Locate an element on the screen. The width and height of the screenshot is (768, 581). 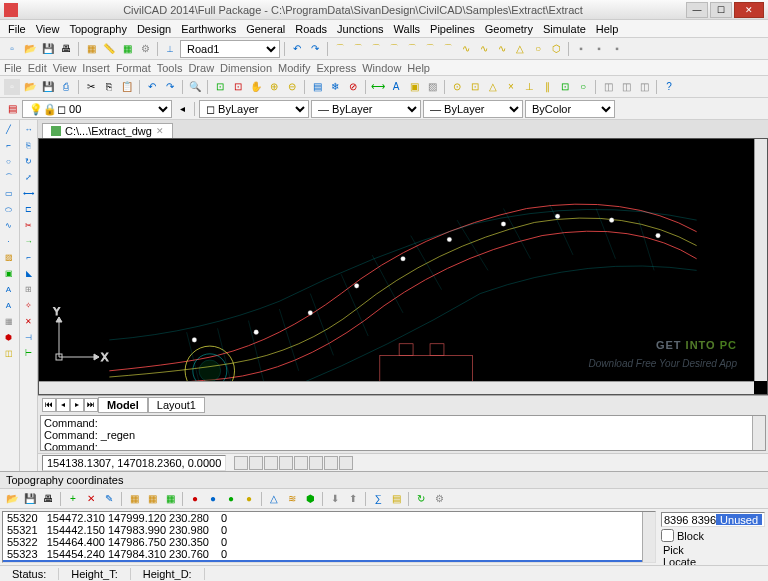
linetype-dropdown: — ByLayer is located at coordinates (366, 109).